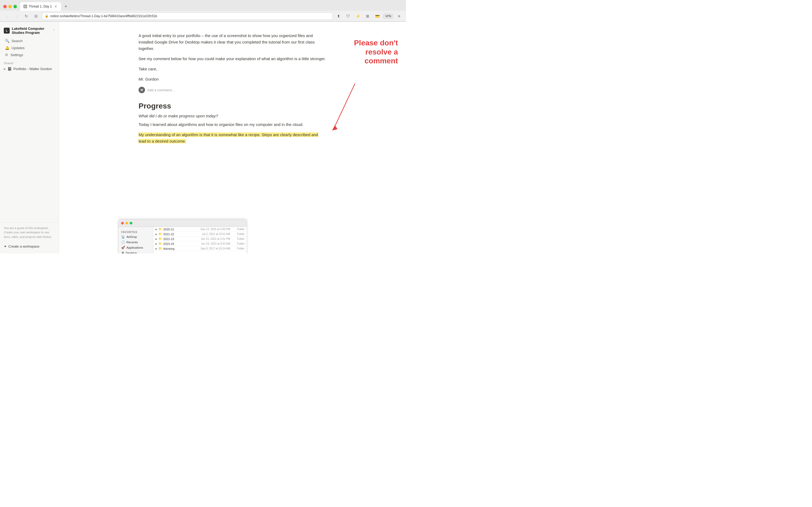 The height and width of the screenshot is (507, 812). What do you see at coordinates (30, 48) in the screenshot?
I see `sidebar-item-updates: 🔔 Updates` at bounding box center [30, 48].